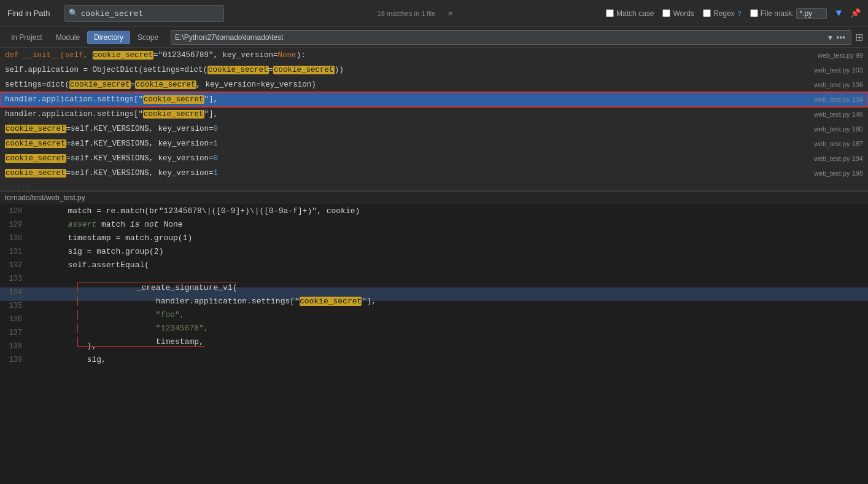 This screenshot has height=484, width=868. I want to click on result-row: handler.application.settings["cookie_sec…, so click(434, 114).